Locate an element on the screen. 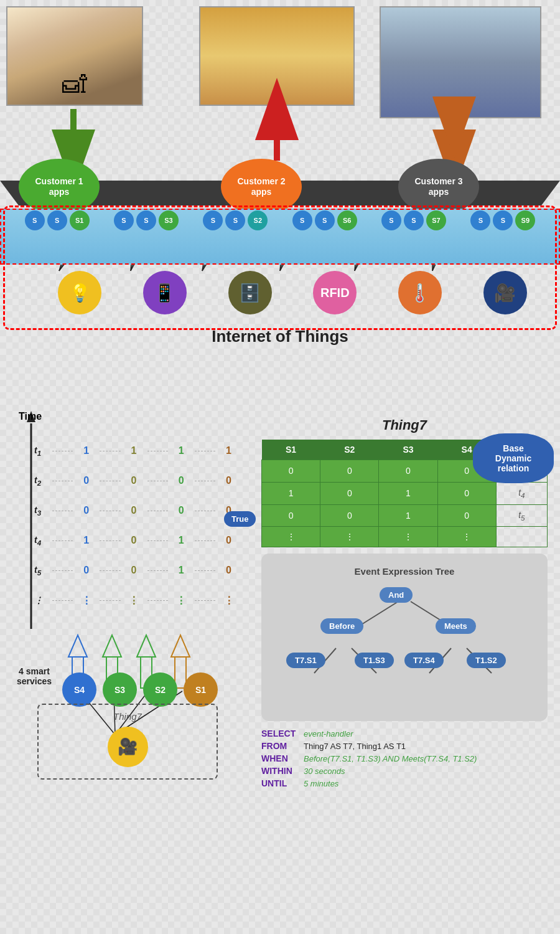 The image size is (560, 934). within-keyword: WITHIN is located at coordinates (280, 771).